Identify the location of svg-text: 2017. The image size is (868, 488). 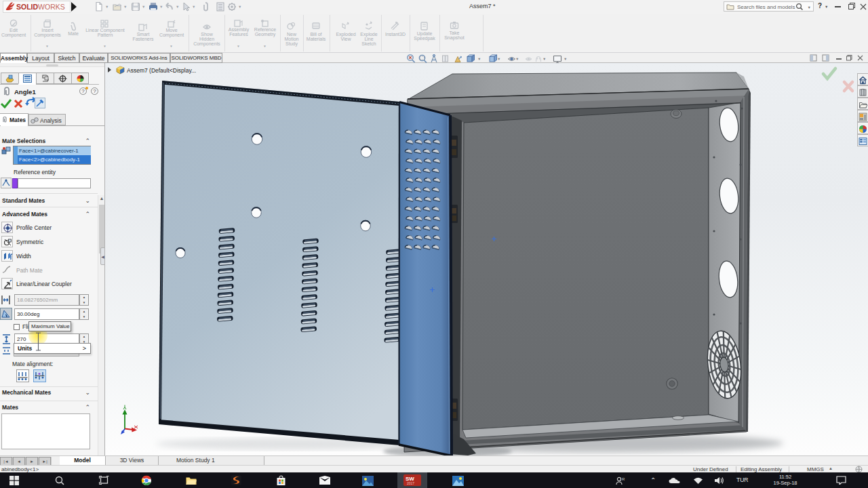
(411, 483).